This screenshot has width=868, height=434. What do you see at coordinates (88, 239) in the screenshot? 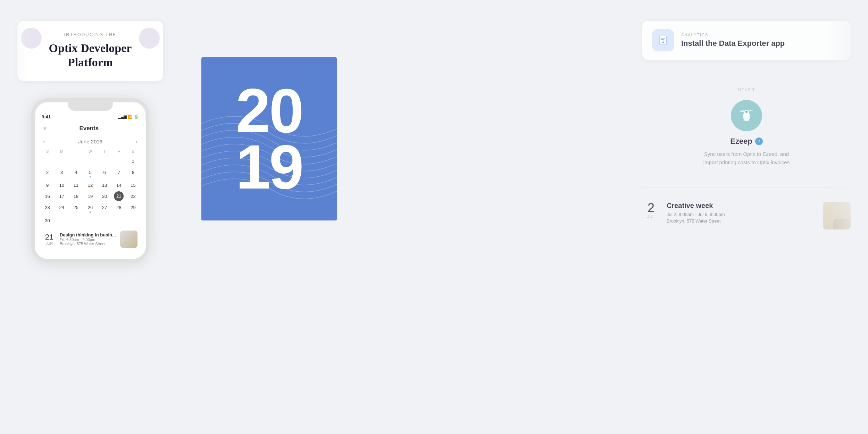
I see `event-info: Design thinking in busin... Fri, 6:30pm …` at bounding box center [88, 239].